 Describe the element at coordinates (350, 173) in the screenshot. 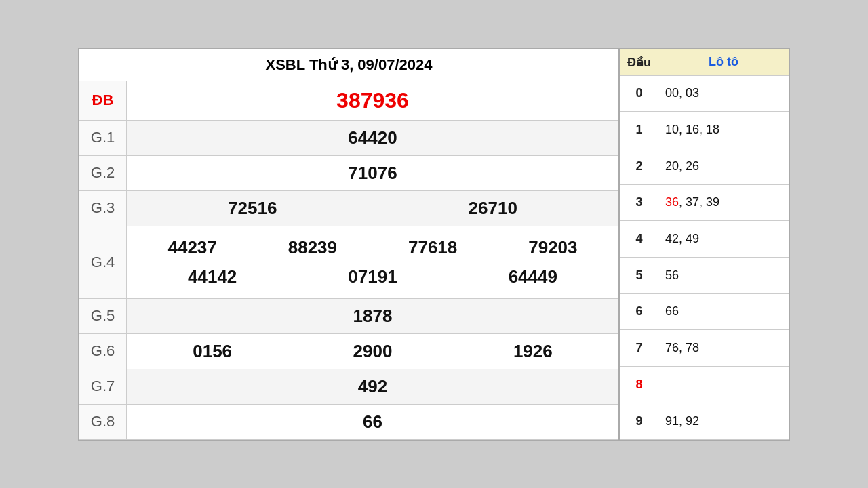

I see `table-row: G.271076` at that location.